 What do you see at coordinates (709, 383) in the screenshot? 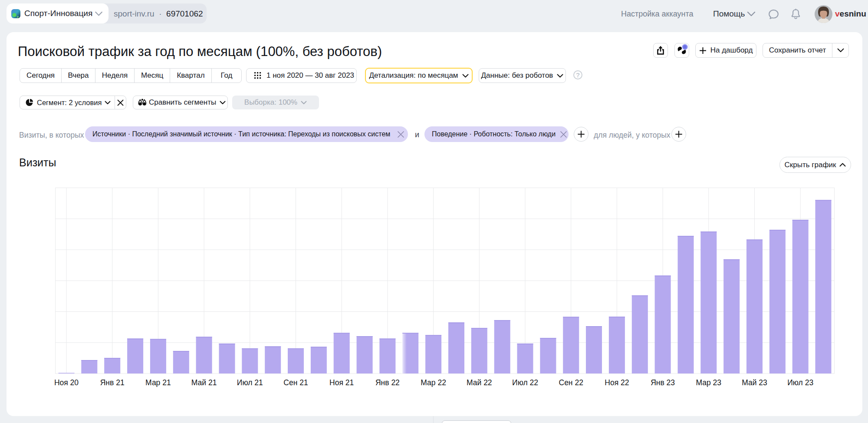
I see `svg-text: Мар 23` at bounding box center [709, 383].